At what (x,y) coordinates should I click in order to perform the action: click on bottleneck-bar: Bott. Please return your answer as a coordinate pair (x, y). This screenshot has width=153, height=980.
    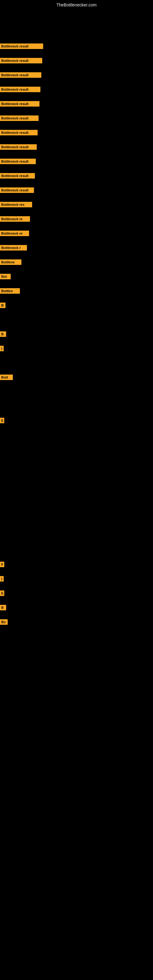
    Looking at the image, I should click on (6, 377).